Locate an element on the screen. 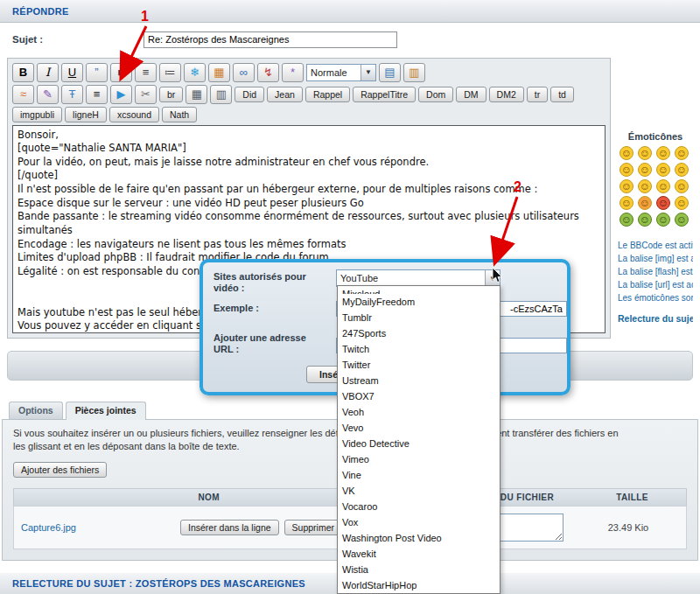  italic-button: I is located at coordinates (47, 73).